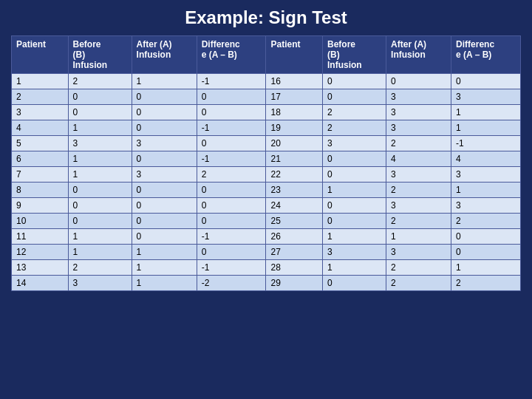 The width and height of the screenshot is (532, 399). What do you see at coordinates (266, 205) in the screenshot?
I see `table-row: 900024033` at bounding box center [266, 205].